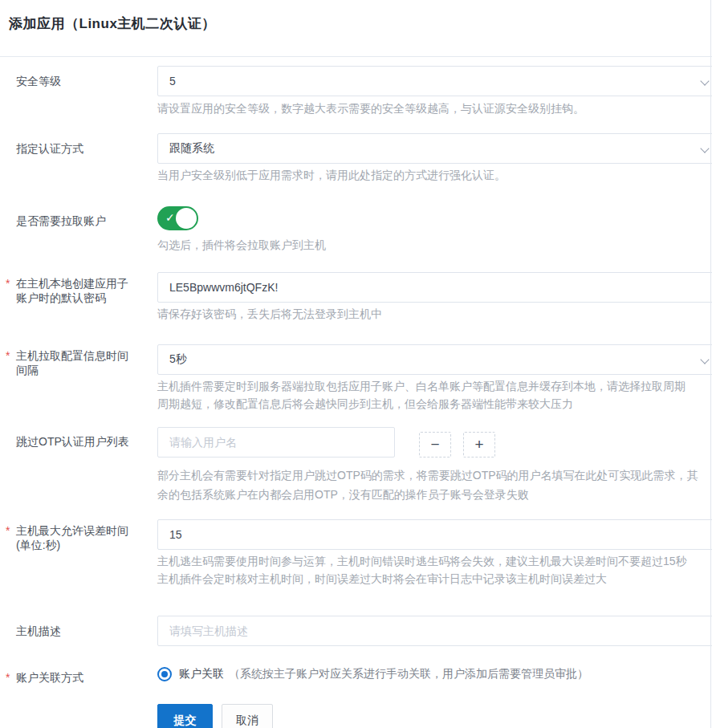  I want to click on add-user-button: +, so click(479, 445).